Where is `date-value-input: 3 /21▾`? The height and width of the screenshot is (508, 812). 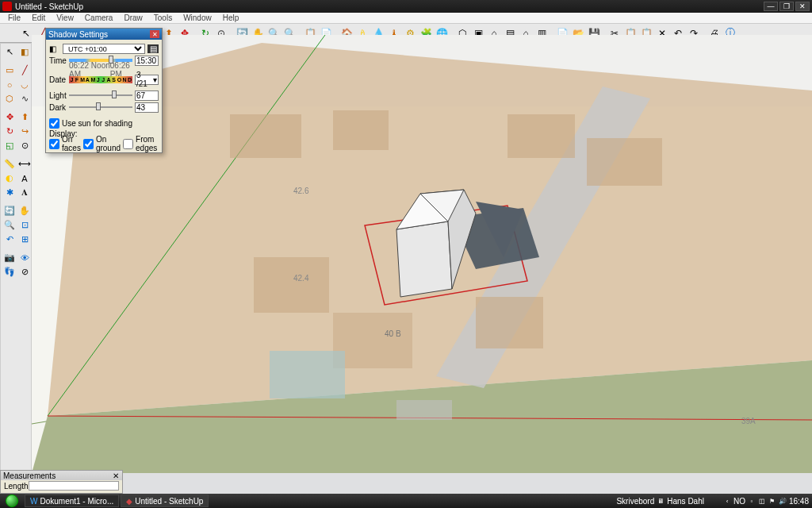
date-value-input: 3 /21▾ is located at coordinates (147, 79).